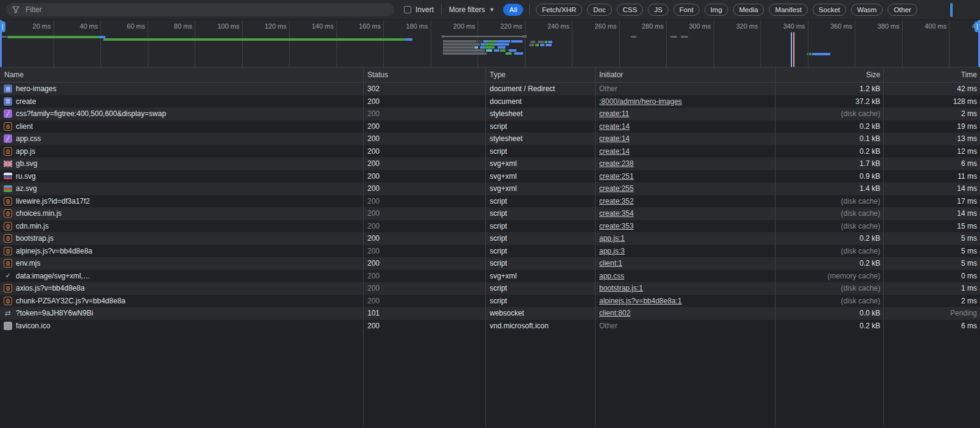 The width and height of the screenshot is (980, 428). What do you see at coordinates (685, 301) in the screenshot?
I see `request-initiator-cell: alpinejs.js?v=bb4d8e8a:1` at bounding box center [685, 301].